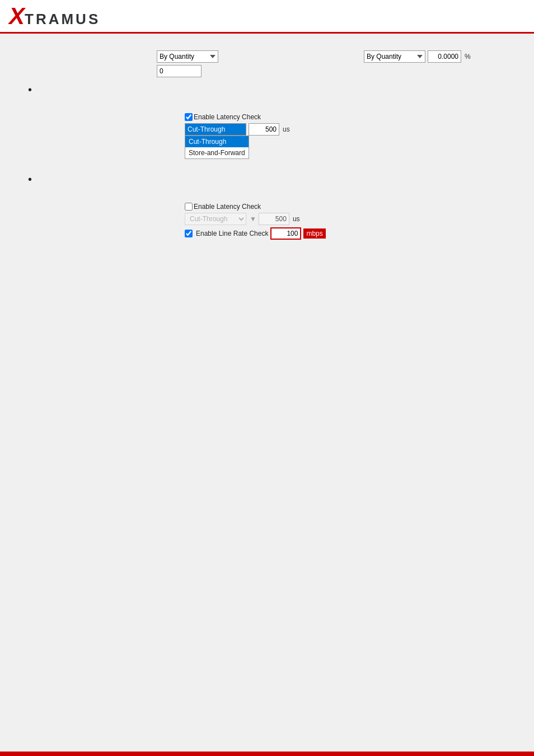 The width and height of the screenshot is (534, 756). Describe the element at coordinates (468, 57) in the screenshot. I see `top-right-unit: %` at that location.